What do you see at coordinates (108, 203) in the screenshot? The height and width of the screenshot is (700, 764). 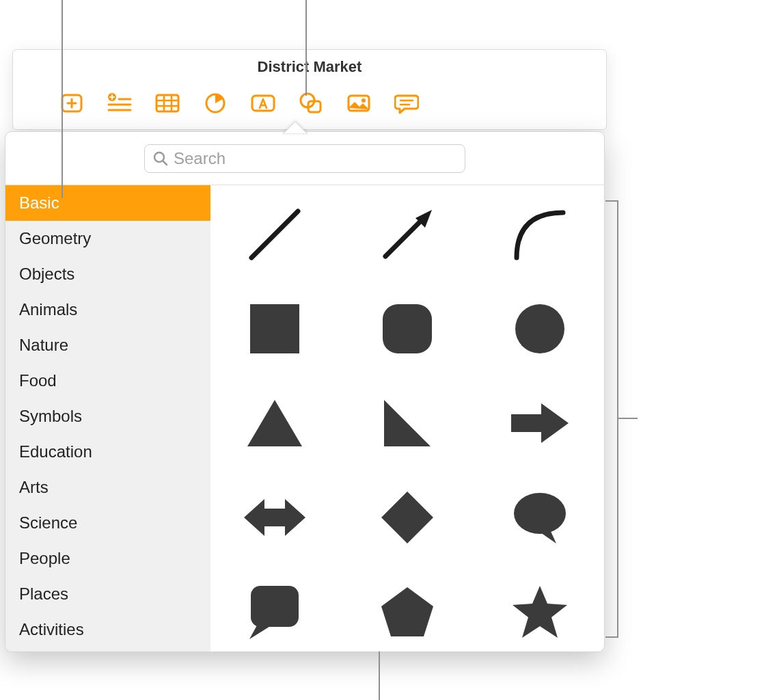 I see `category-basic: Basic` at bounding box center [108, 203].